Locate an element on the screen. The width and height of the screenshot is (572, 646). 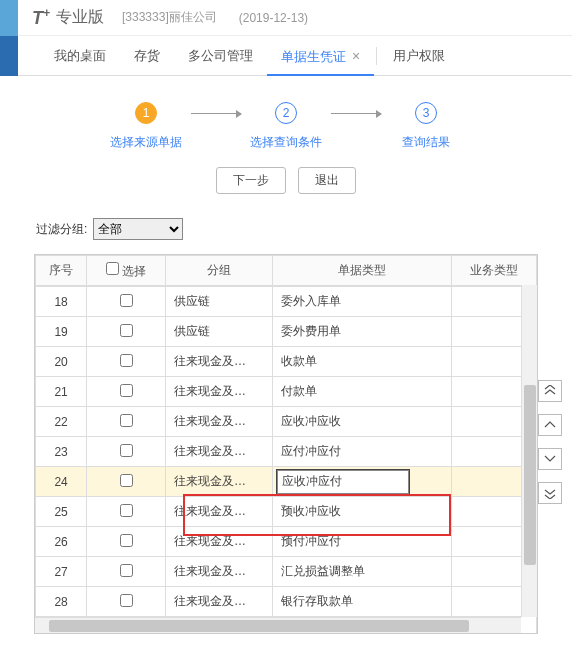
cell-seq: 25 is located at coordinates (62, 512).